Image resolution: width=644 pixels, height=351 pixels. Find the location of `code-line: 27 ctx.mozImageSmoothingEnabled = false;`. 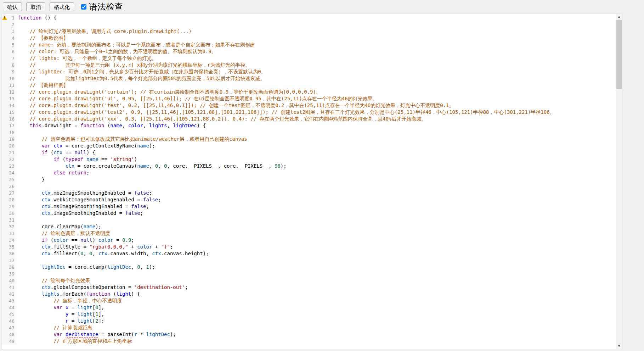

code-line: 27 ctx.mozImageSmoothingEnabled = false; is located at coordinates (309, 193).